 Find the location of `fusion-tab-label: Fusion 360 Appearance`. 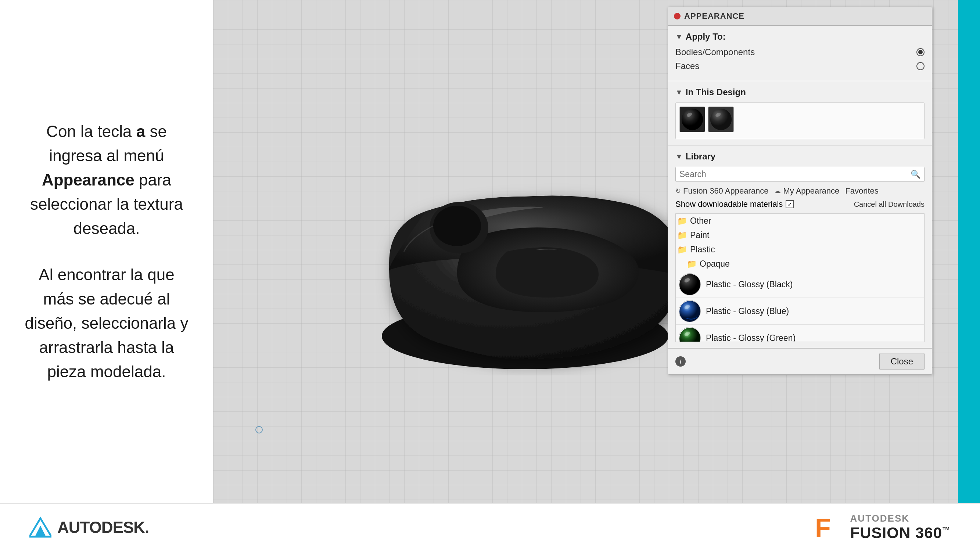

fusion-tab-label: Fusion 360 Appearance is located at coordinates (726, 191).